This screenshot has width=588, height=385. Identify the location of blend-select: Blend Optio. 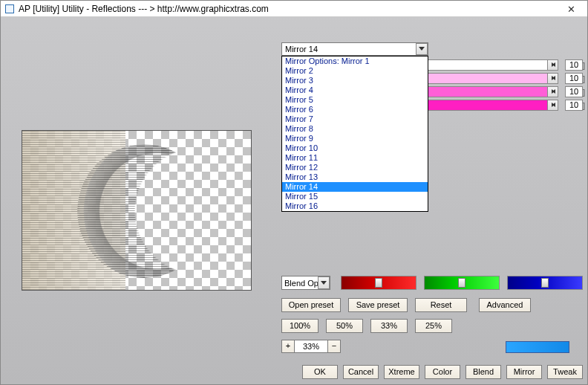
(306, 282).